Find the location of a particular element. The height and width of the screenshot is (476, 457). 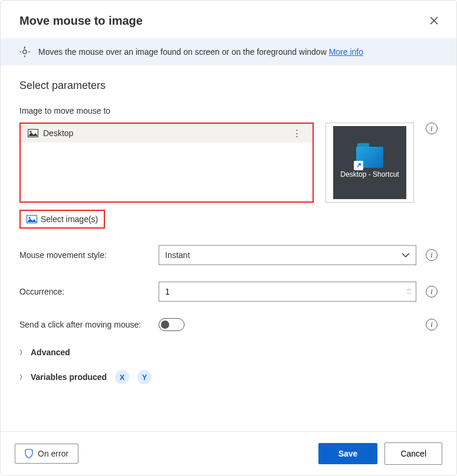

banner-text: Moves the mouse over an image found on s… is located at coordinates (200, 52).